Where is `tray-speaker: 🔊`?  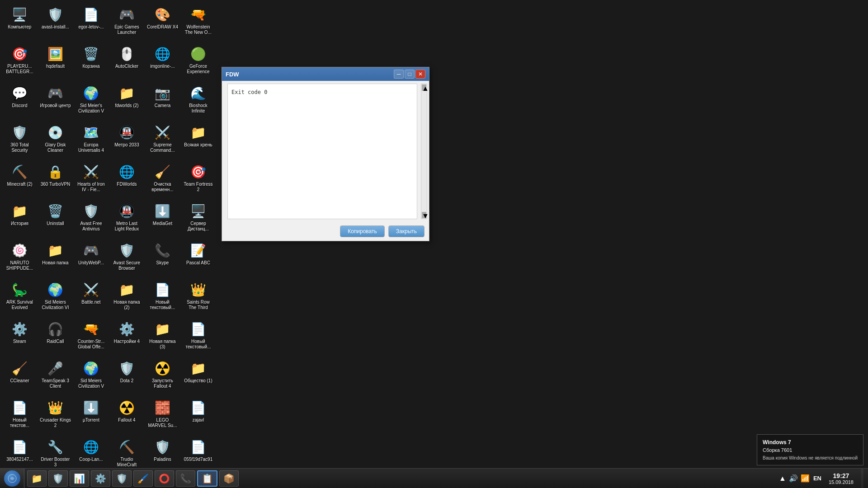 tray-speaker: 🔊 is located at coordinates (793, 478).